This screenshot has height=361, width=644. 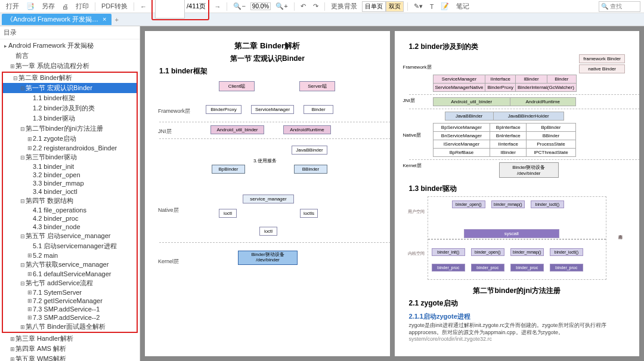 What do you see at coordinates (530, 116) in the screenshot?
I see `diagram-1-2: framework Binder native Binder Framework…` at bounding box center [530, 116].